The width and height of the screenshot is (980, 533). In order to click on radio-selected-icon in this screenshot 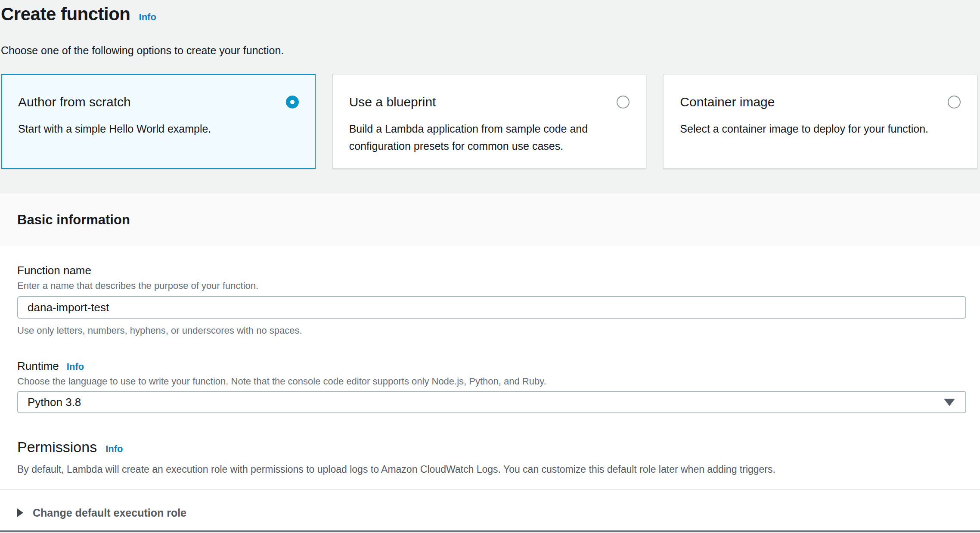, I will do `click(292, 102)`.